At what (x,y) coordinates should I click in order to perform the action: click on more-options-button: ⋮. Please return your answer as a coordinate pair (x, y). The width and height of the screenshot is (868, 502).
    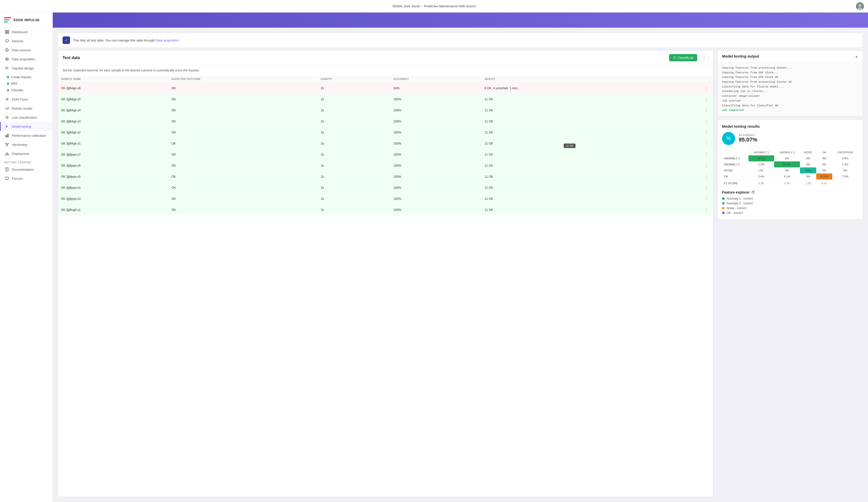
    Looking at the image, I should click on (704, 58).